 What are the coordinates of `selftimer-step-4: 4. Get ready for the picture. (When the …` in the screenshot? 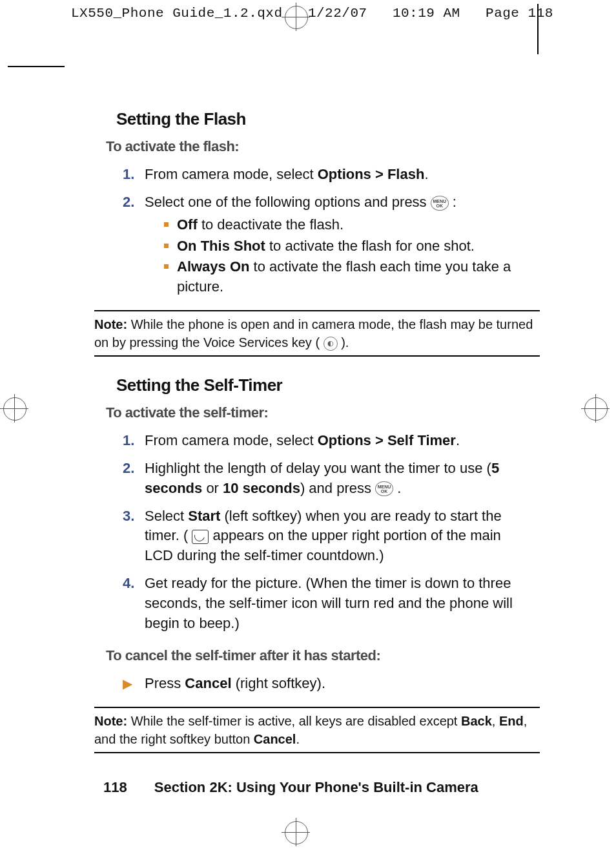 It's located at (326, 603).